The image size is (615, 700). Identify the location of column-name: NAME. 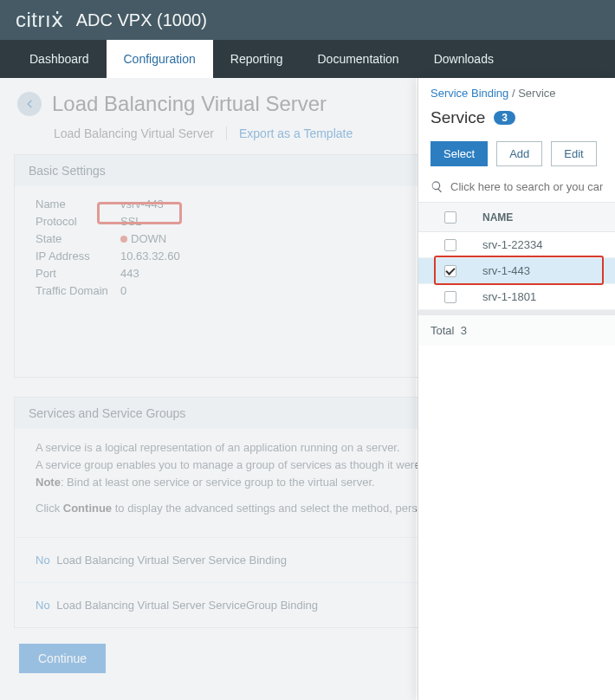
(549, 217).